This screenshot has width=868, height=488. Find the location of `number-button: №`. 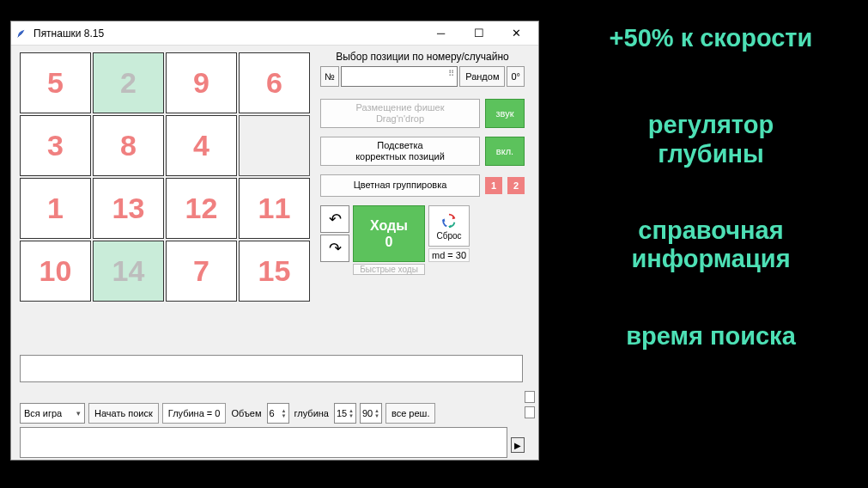

number-button: № is located at coordinates (330, 76).